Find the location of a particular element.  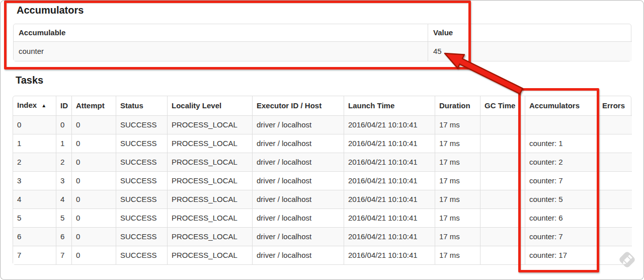

column-header-accumulators: Accumulators is located at coordinates (561, 106).